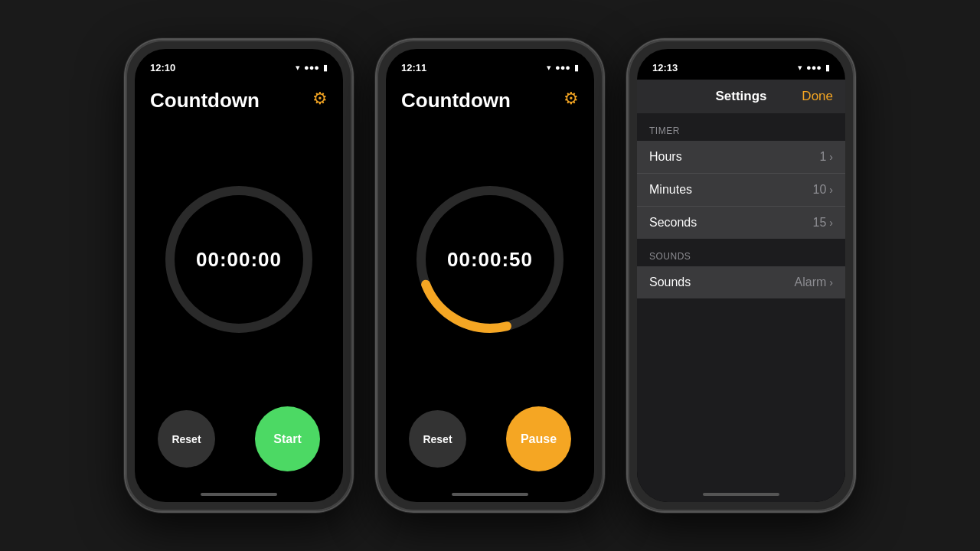 Image resolution: width=980 pixels, height=551 pixels. What do you see at coordinates (670, 282) in the screenshot?
I see `sounds-label: Sounds` at bounding box center [670, 282].